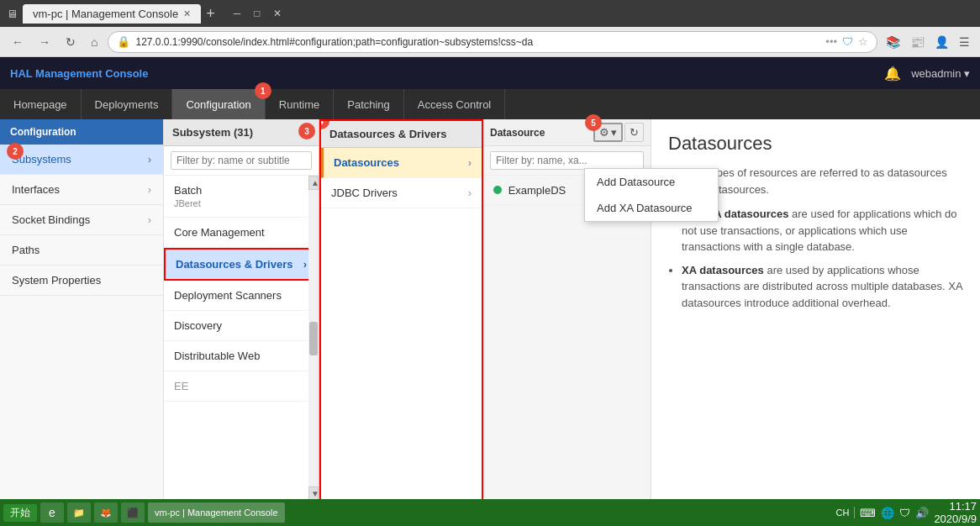 The width and height of the screenshot is (980, 526). I want to click on app-title-rest: Management Console, so click(90, 74).